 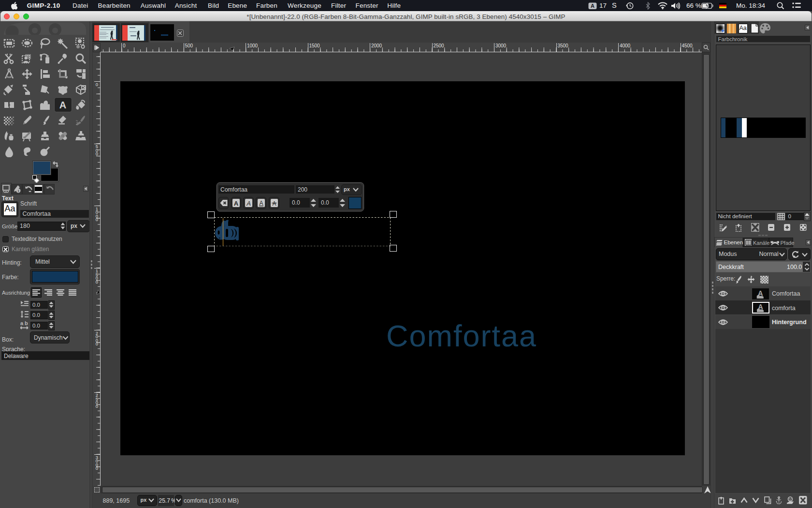 What do you see at coordinates (22, 323) in the screenshot?
I see `svg-text: a` at bounding box center [22, 323].